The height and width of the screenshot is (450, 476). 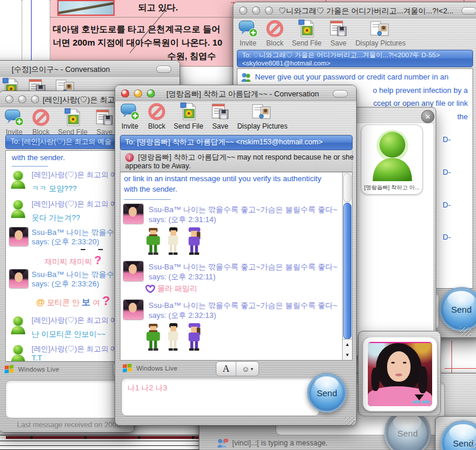 I want to click on scrollbar-thumb, so click(x=347, y=271).